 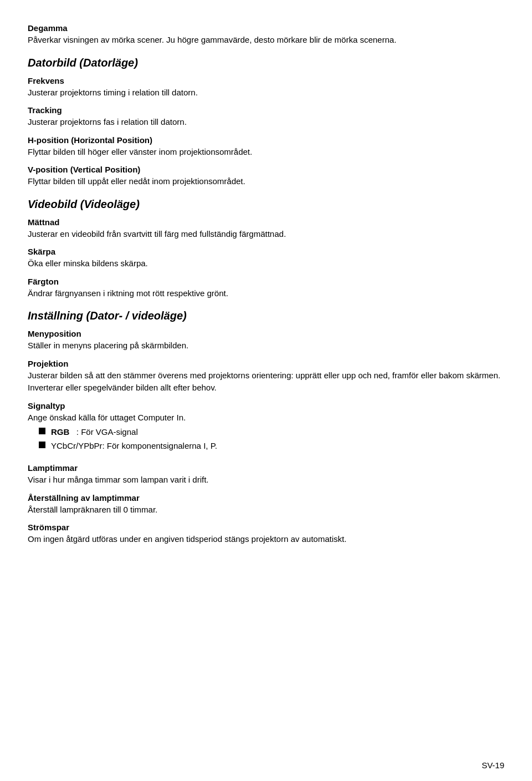 What do you see at coordinates (266, 377) in the screenshot?
I see `projektion-section: Projektion Justerar bilden så att den st…` at bounding box center [266, 377].